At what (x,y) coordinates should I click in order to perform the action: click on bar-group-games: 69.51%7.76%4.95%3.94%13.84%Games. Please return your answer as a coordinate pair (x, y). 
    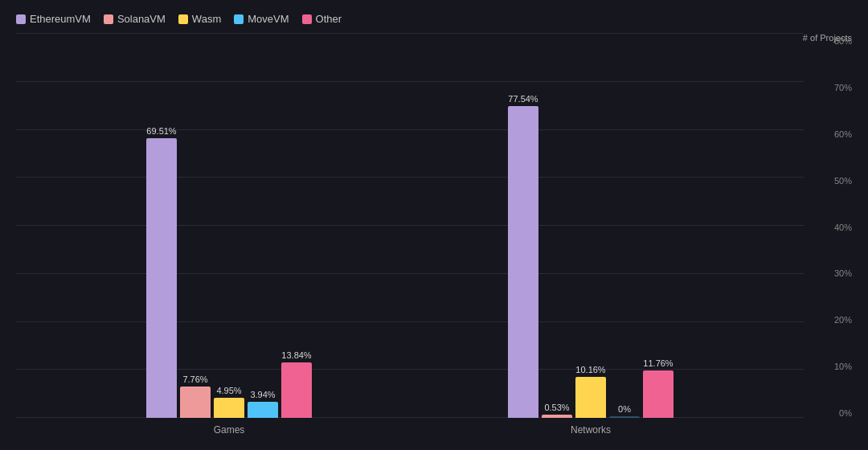
    Looking at the image, I should click on (229, 272).